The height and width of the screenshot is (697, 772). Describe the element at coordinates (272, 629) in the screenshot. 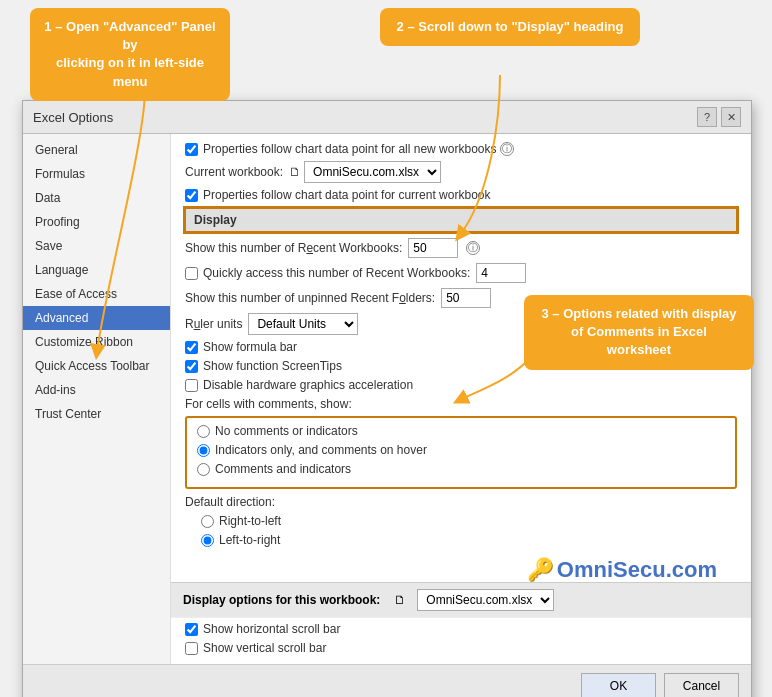

I see `show-hscroll-label: Show horizontal scroll bar` at that location.